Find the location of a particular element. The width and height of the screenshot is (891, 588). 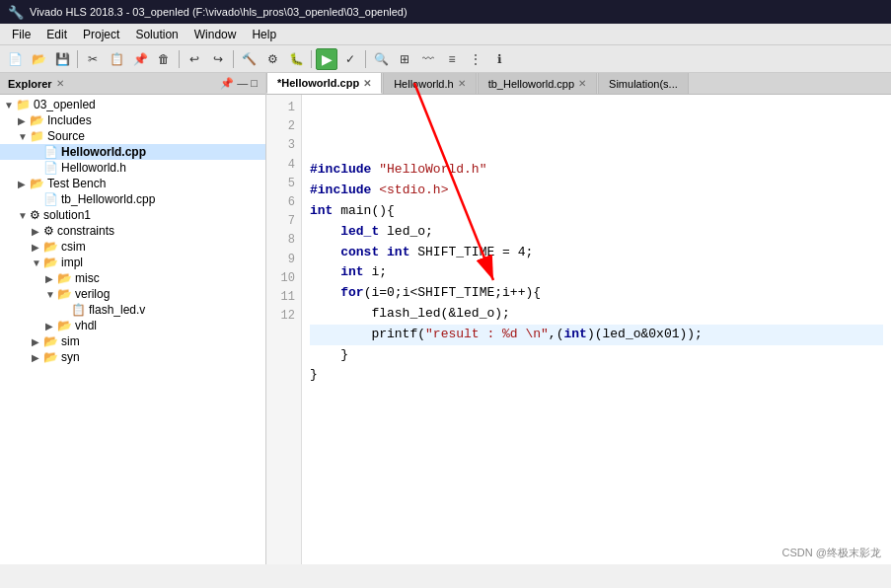

toolbar-cut: ✂ is located at coordinates (93, 59).